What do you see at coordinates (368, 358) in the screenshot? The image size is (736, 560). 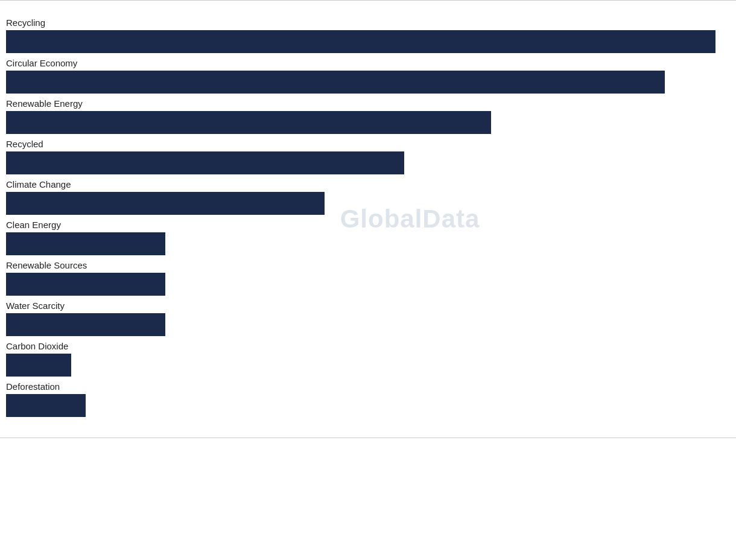 I see `bar-row: Carbon Dioxide` at bounding box center [368, 358].